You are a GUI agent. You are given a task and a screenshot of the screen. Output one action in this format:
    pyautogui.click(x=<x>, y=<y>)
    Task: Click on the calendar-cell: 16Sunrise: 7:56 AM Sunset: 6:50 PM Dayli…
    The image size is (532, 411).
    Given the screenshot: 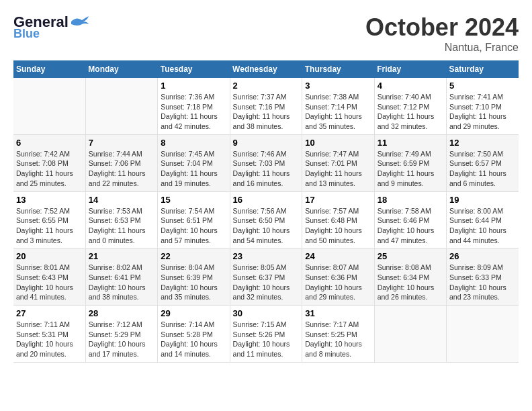 What is the action you would take?
    pyautogui.click(x=266, y=220)
    